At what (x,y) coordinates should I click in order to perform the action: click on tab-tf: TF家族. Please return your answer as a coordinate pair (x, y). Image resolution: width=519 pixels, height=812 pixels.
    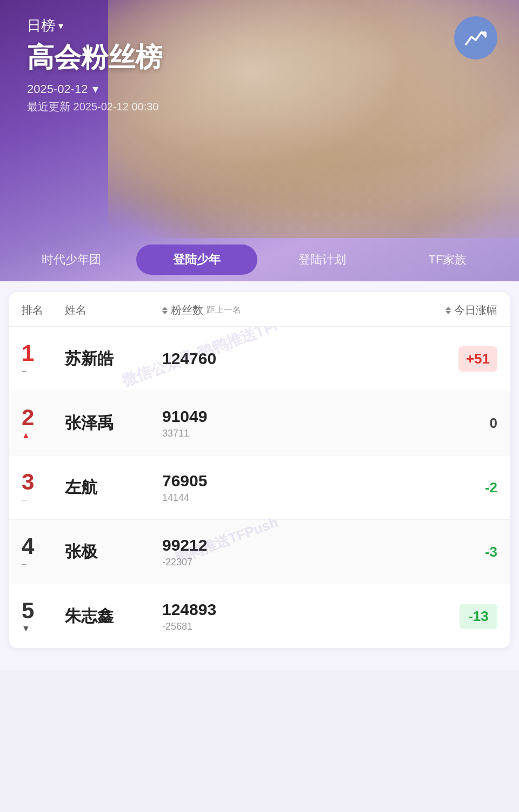
    Looking at the image, I should click on (448, 260).